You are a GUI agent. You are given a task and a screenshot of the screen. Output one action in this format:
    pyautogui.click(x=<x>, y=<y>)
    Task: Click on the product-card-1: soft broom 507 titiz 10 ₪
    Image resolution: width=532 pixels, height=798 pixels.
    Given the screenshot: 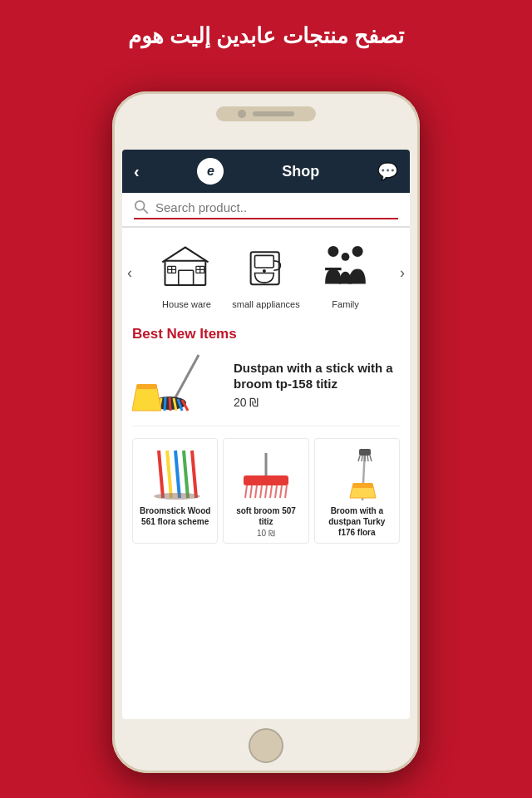 What is the action you would take?
    pyautogui.click(x=266, y=490)
    